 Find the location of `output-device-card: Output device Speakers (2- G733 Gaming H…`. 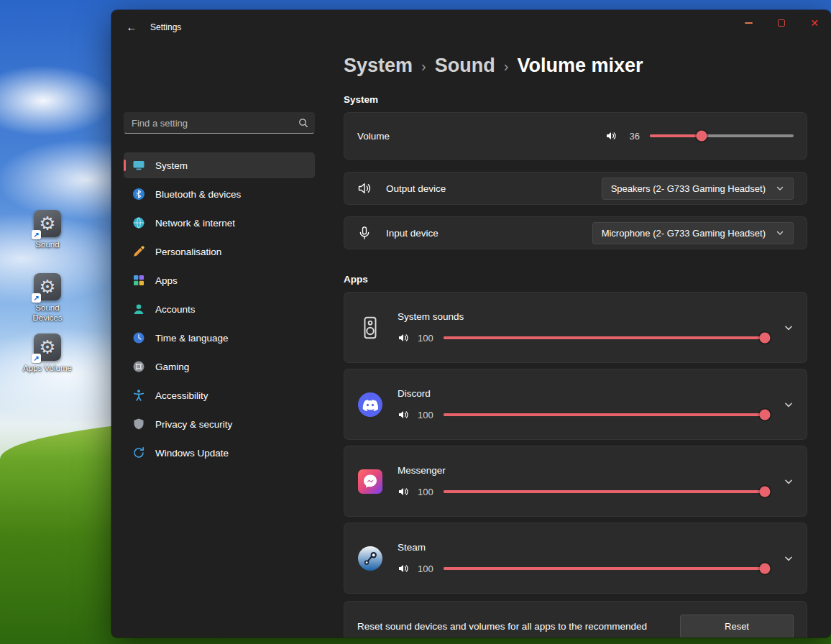

output-device-card: Output device Speakers (2- G733 Gaming H… is located at coordinates (575, 188).